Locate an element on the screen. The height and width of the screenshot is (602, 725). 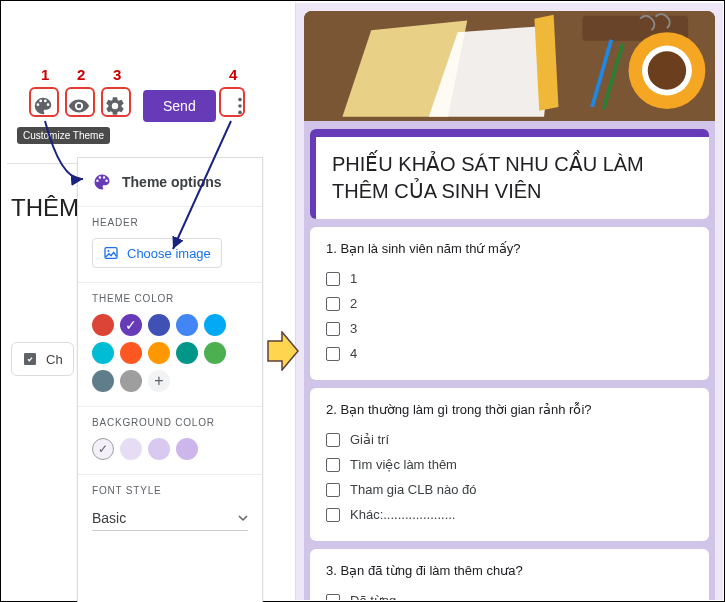
preview-button is located at coordinates (79, 106).